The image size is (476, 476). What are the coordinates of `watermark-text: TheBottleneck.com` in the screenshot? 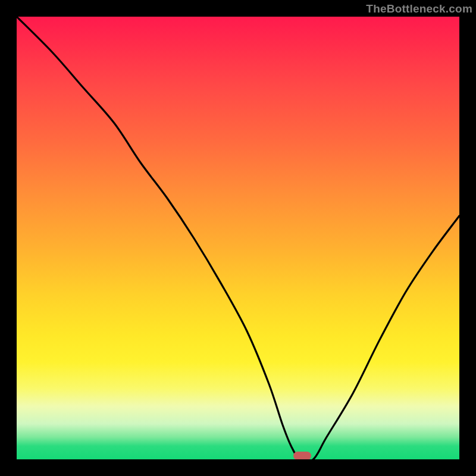 It's located at (419, 9).